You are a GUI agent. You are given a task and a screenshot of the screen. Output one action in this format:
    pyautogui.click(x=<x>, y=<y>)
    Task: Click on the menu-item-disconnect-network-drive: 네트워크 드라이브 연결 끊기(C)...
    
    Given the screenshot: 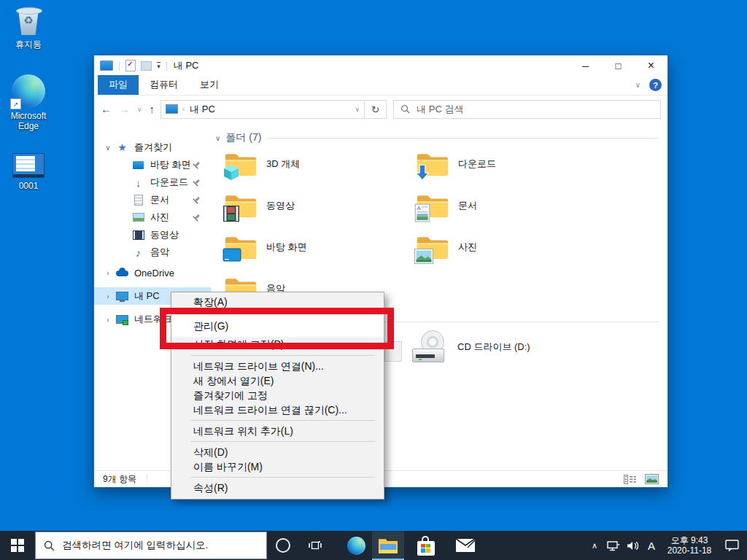 What is the action you would take?
    pyautogui.click(x=277, y=410)
    